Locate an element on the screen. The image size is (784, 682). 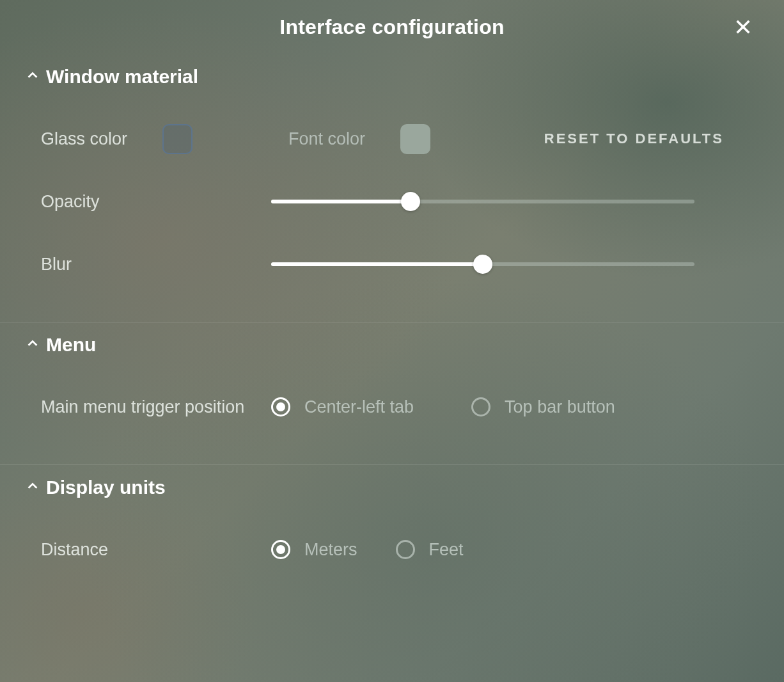
menu-trigger-label: Main menu trigger position is located at coordinates (156, 407).